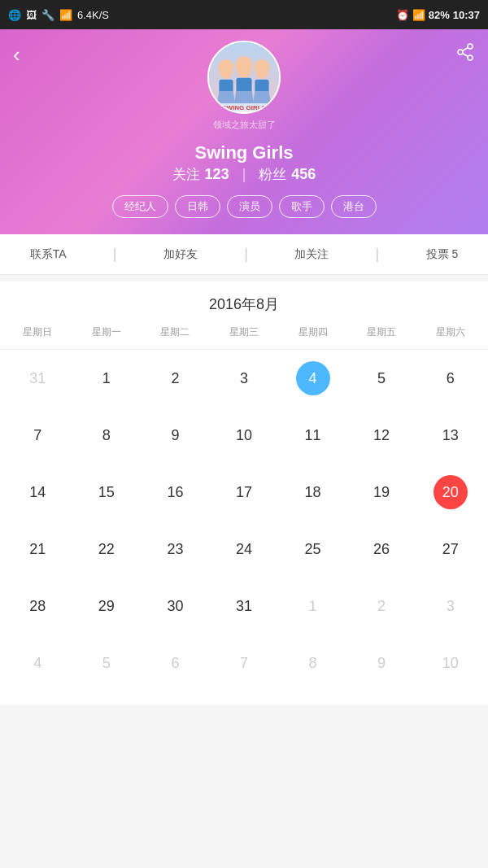 This screenshot has width=488, height=868. Describe the element at coordinates (107, 492) in the screenshot. I see `day-cell-2-1: 15` at that location.